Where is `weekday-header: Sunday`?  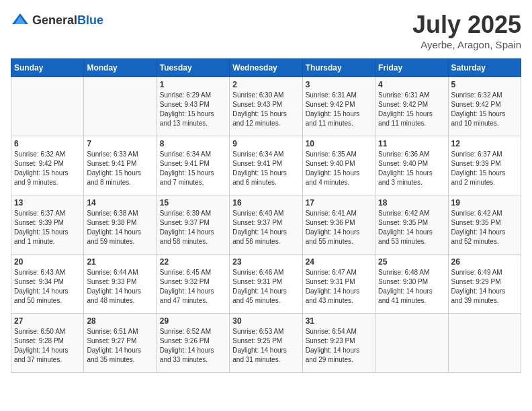 weekday-header: Sunday is located at coordinates (48, 68).